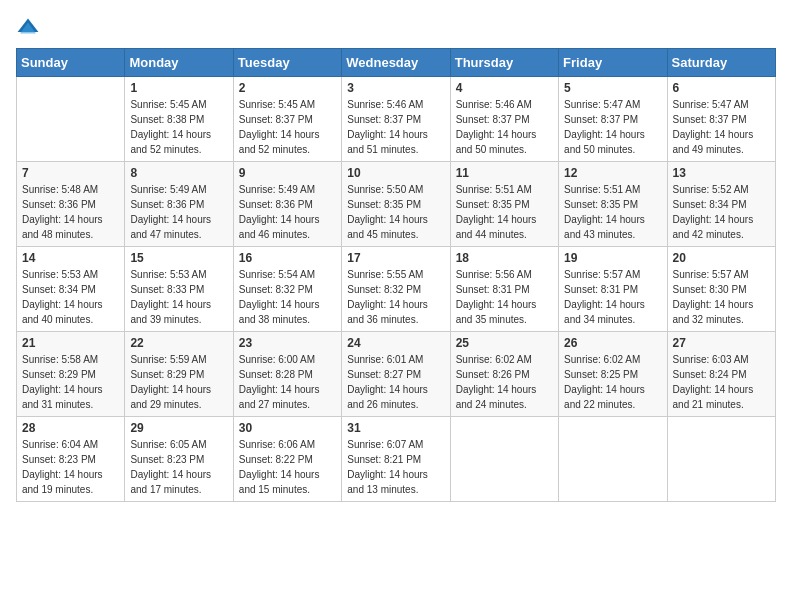  I want to click on calendar-cell: 6Sunrise: 5:47 AM Sunset: 8:37 PM Daylig…, so click(721, 120).